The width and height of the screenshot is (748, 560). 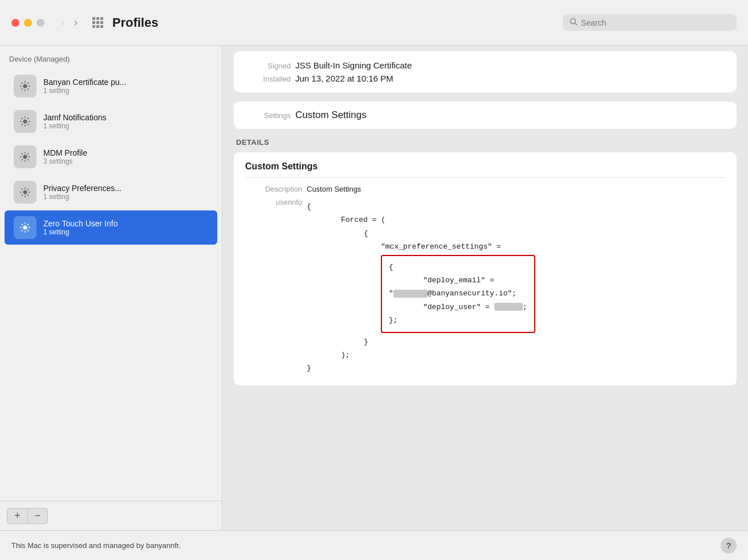 I want to click on hl-line-1: {, so click(x=458, y=267).